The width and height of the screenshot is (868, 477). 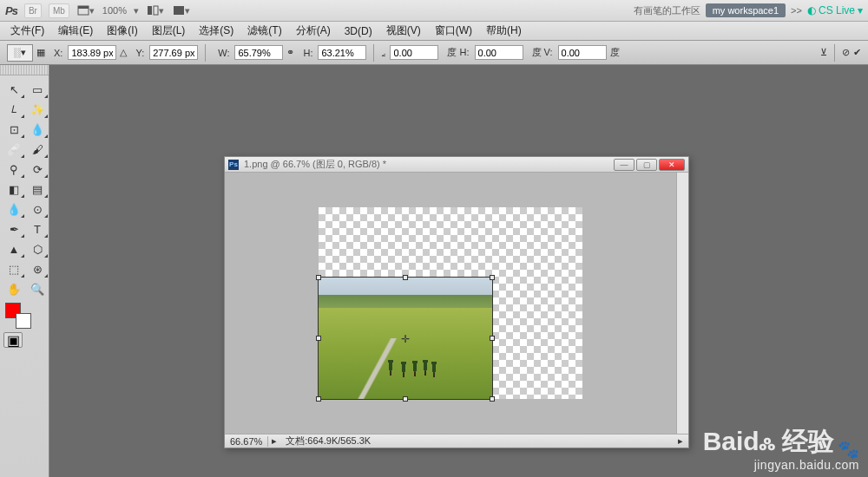 I want to click on h-field, so click(x=342, y=52).